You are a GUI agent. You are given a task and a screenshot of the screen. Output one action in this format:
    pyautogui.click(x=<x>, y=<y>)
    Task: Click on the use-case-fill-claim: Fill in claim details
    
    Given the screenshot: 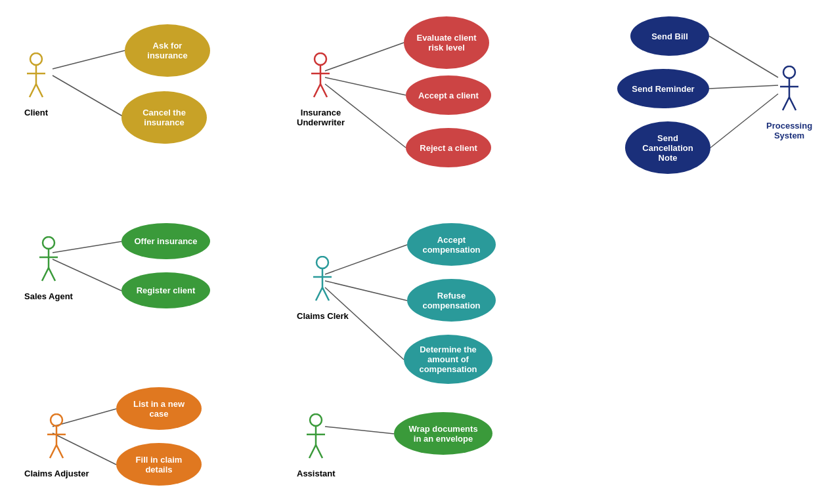 What is the action you would take?
    pyautogui.click(x=159, y=465)
    